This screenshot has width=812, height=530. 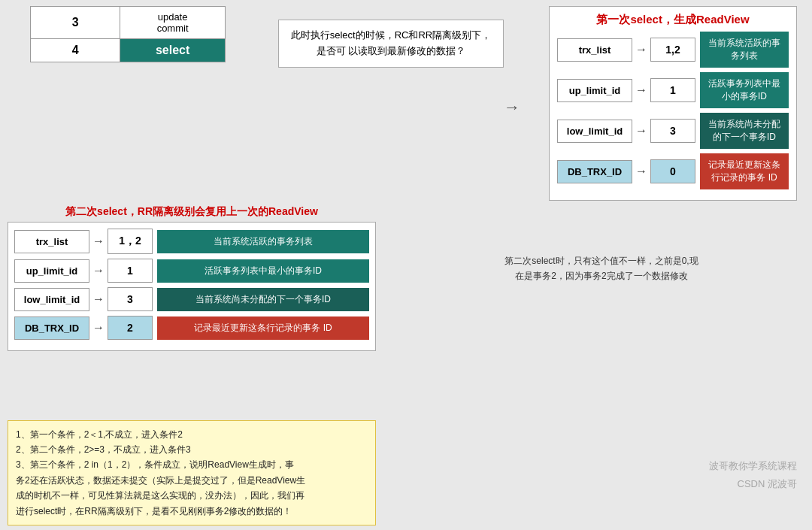 What do you see at coordinates (192, 211) in the screenshot?
I see `second-rv-title-text: 第二次select，RR隔离级别会复用上一次的ReadView` at bounding box center [192, 211].